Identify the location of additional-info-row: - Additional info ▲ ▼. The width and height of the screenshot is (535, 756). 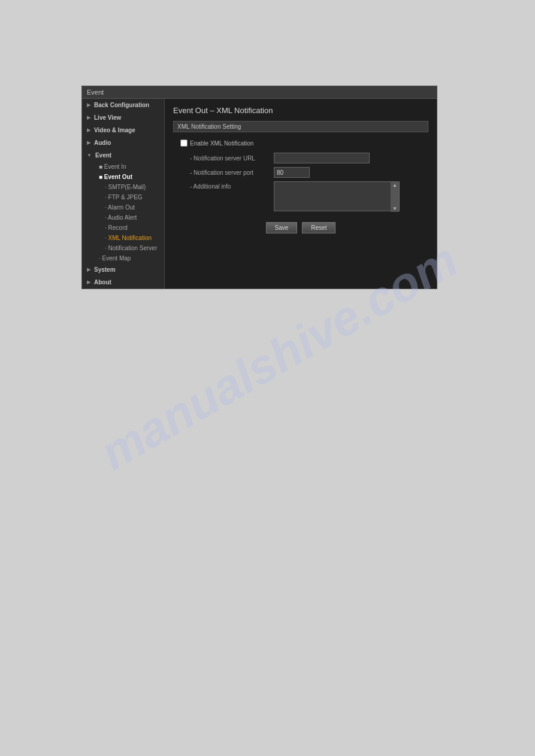
(301, 197).